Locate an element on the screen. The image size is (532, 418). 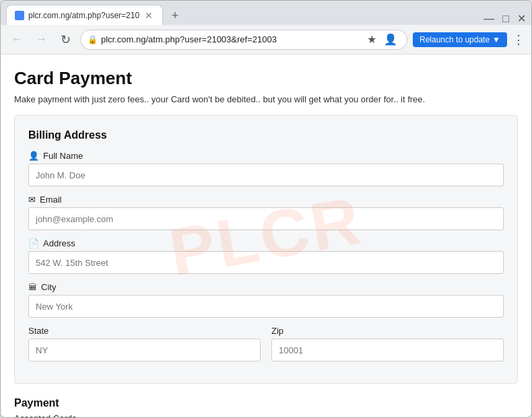
window-controls: — □ ✕ is located at coordinates (505, 19).